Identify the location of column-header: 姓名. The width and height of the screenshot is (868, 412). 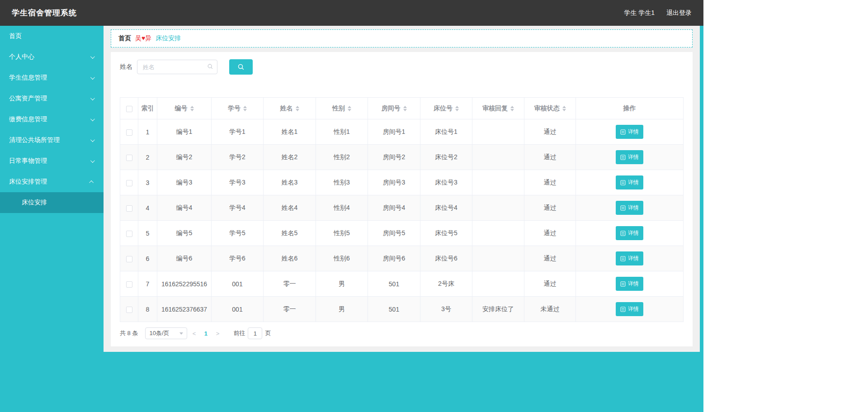
(290, 109).